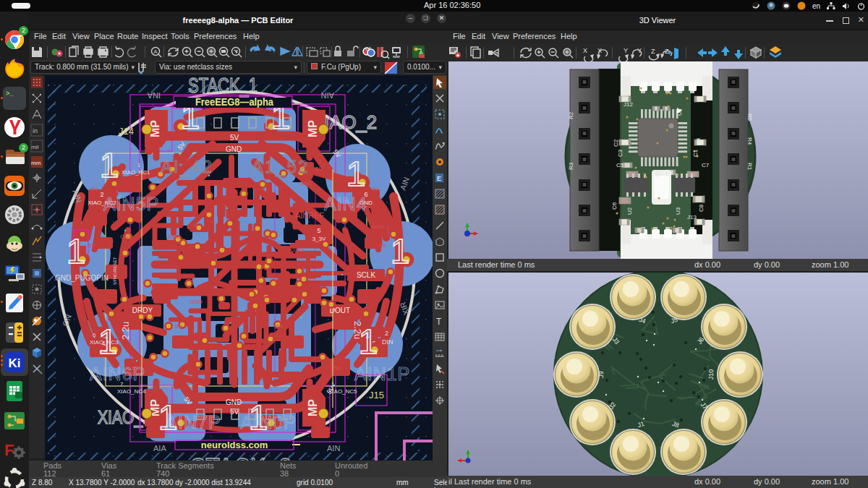  Describe the element at coordinates (692, 217) in the screenshot. I see `svg-text: J13` at that location.